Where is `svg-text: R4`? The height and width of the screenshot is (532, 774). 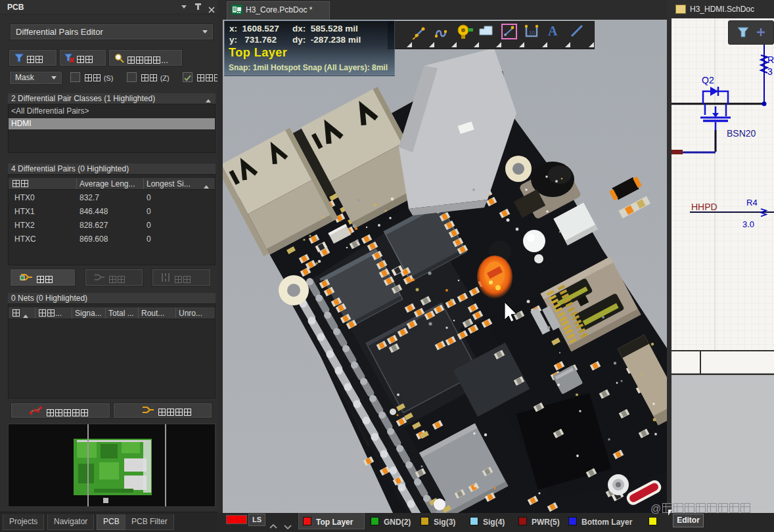
svg-text: R4 is located at coordinates (752, 202).